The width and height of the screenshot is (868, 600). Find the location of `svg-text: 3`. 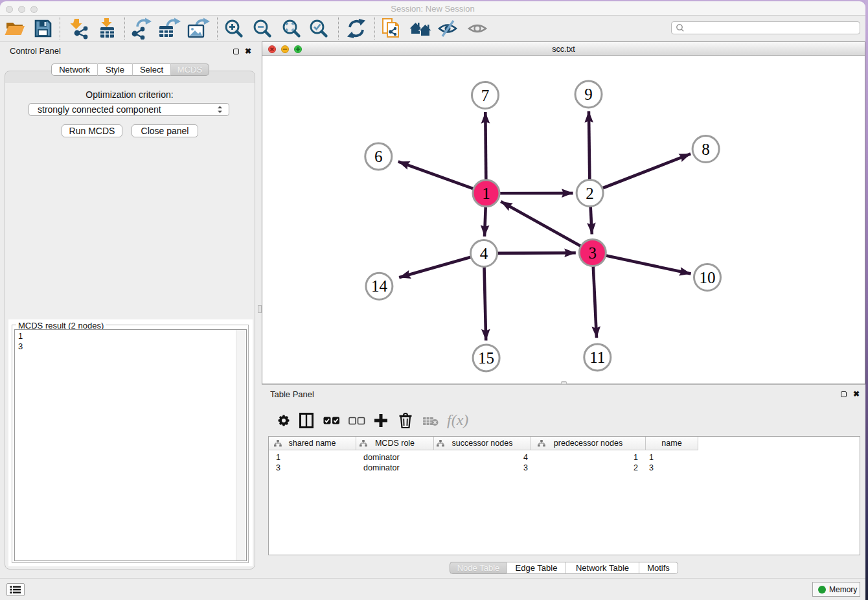

svg-text: 3 is located at coordinates (593, 253).